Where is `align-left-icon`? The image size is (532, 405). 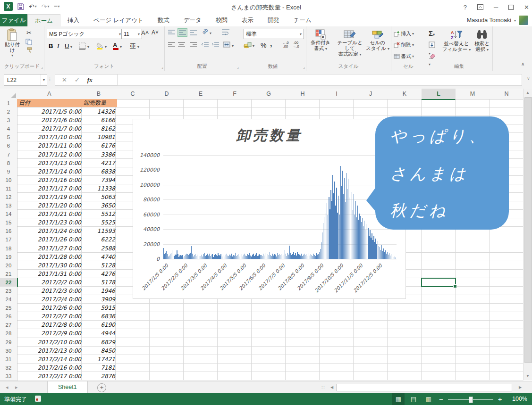
align-left-icon is located at coordinates (172, 45).